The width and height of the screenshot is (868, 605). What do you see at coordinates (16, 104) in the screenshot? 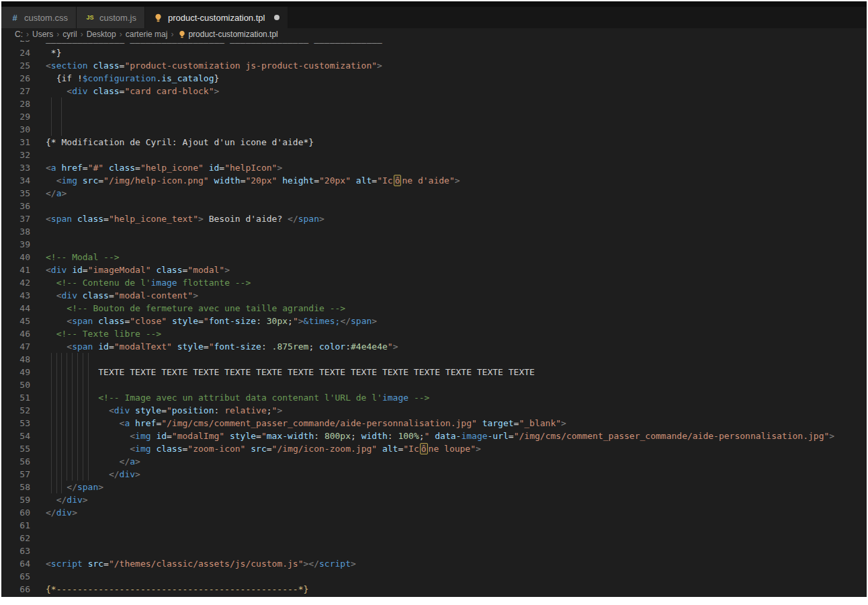
I see `line-number: 28` at bounding box center [16, 104].